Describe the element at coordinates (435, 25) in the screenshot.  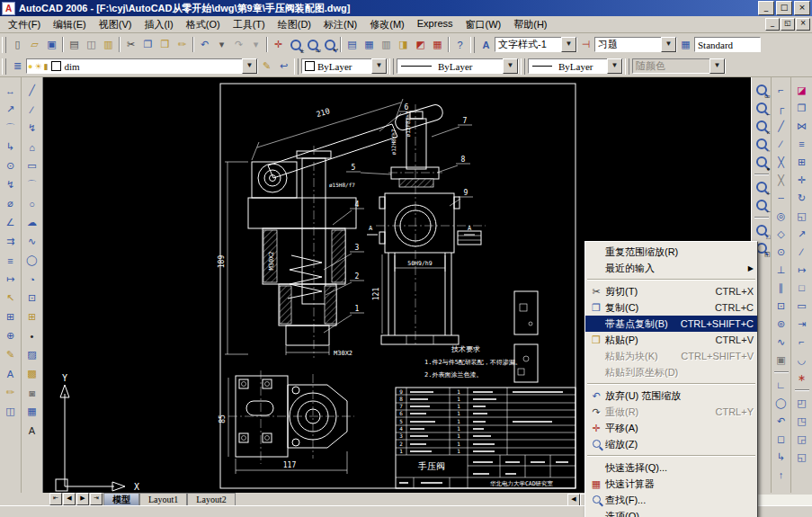
I see `menu-express: Express` at that location.